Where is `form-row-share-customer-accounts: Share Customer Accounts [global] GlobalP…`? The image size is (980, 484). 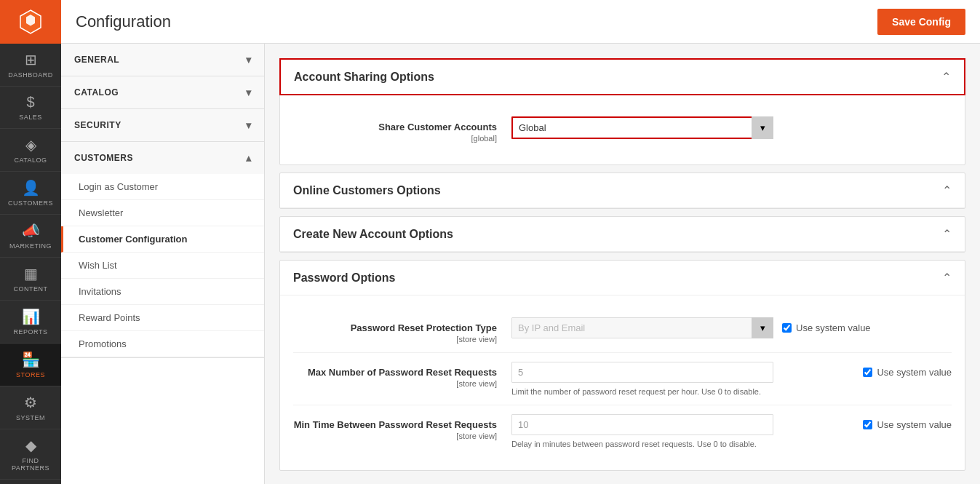
form-row-share-customer-accounts: Share Customer Accounts [global] GlobalP… is located at coordinates (623, 130).